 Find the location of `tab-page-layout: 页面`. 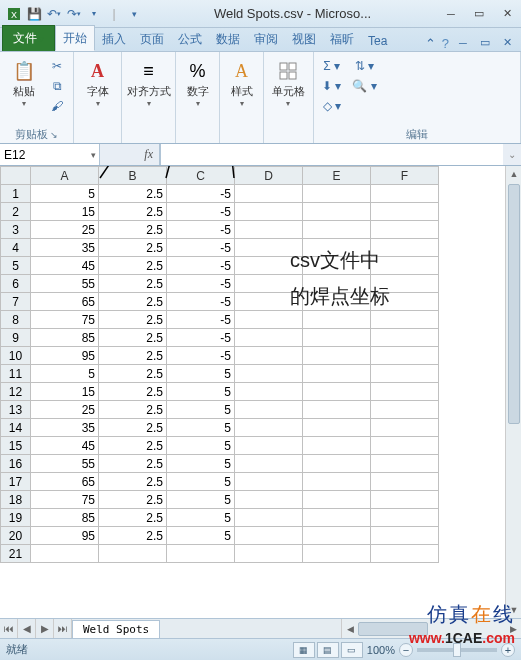

tab-page-layout: 页面 is located at coordinates (152, 39).